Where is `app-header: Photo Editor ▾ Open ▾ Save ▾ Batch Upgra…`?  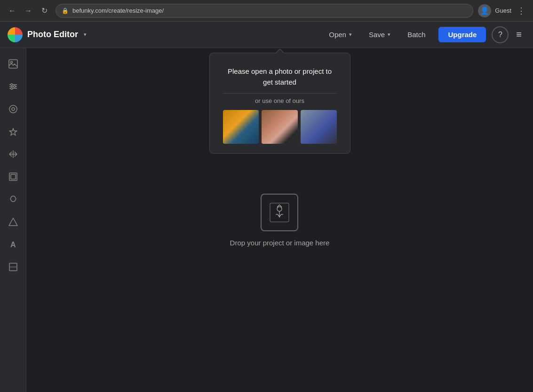
app-header: Photo Editor ▾ Open ▾ Save ▾ Batch Upgra… is located at coordinates (266, 35).